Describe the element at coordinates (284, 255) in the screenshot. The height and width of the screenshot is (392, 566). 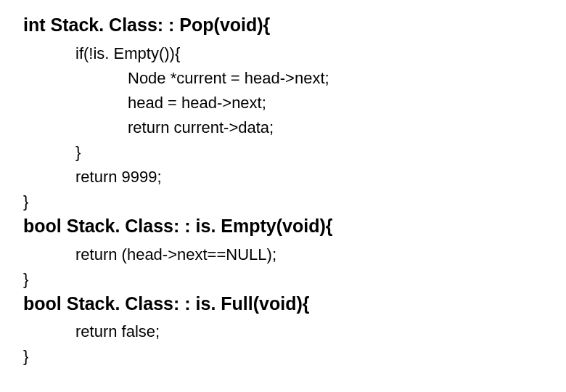
I see `code-line: return (head->next==NULL);` at that location.